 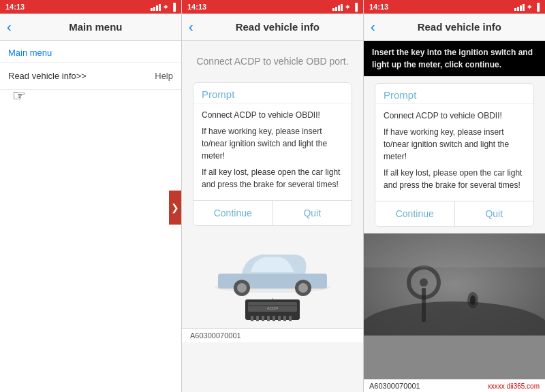 What do you see at coordinates (454, 94) in the screenshot?
I see `prompt-title-right: Prompt` at bounding box center [454, 94].